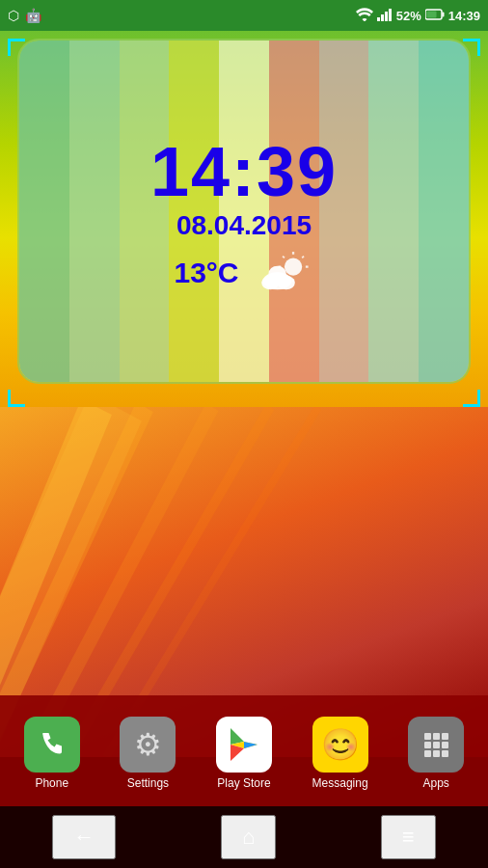  I want to click on corner-accent-bl, so click(16, 398).